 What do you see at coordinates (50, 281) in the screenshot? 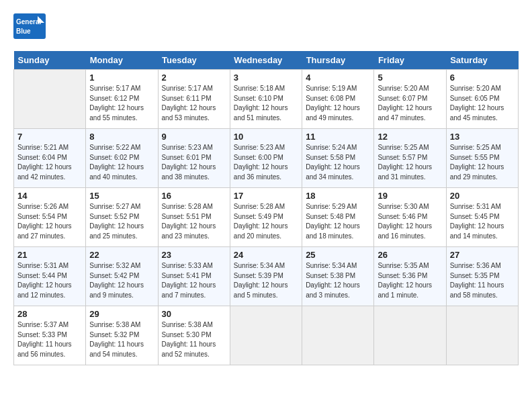
I see `day-info: Sunrise: 5:31 AM Sunset: 5:44 PM Dayligh…` at bounding box center [50, 281].